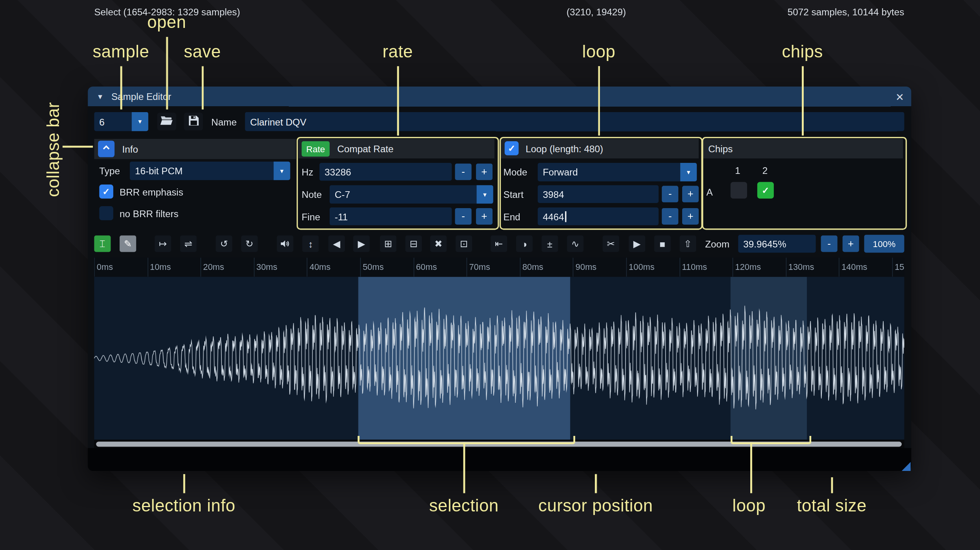 The width and height of the screenshot is (980, 550). I want to click on window-collapse-icon: ▼, so click(100, 96).